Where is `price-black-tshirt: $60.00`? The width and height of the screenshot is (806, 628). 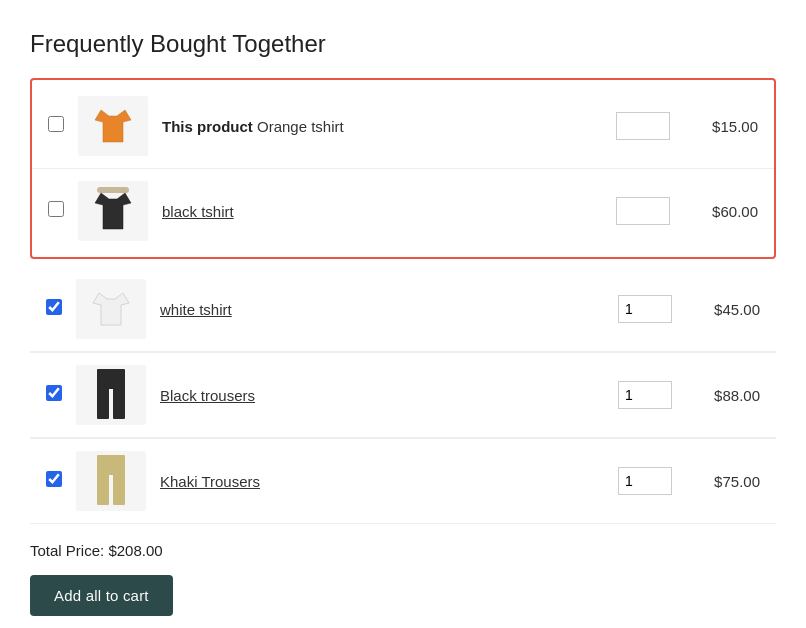
price-black-tshirt: $60.00 is located at coordinates (723, 212).